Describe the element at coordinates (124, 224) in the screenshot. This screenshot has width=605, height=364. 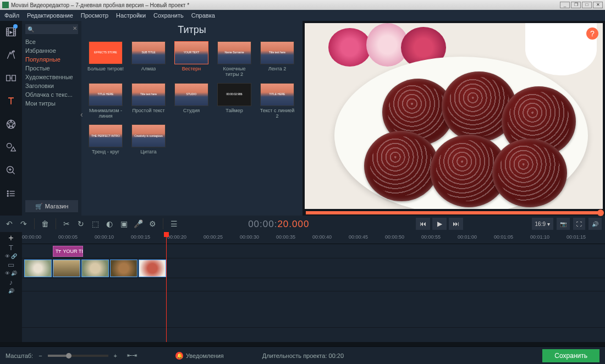
I see `transition-button: ▣` at that location.